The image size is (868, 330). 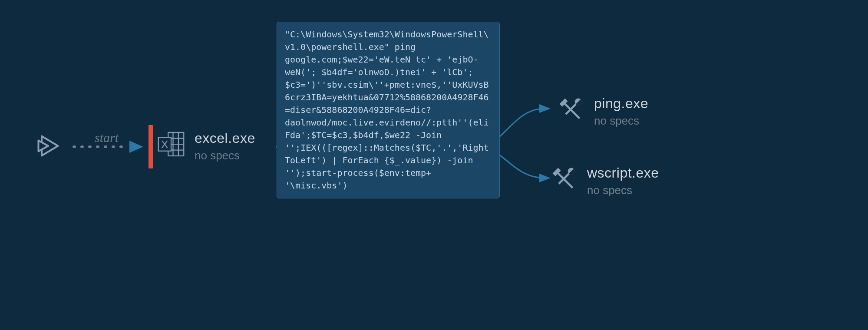 What do you see at coordinates (205, 145) in the screenshot?
I see `node-excel: X excel.exe no specs` at bounding box center [205, 145].